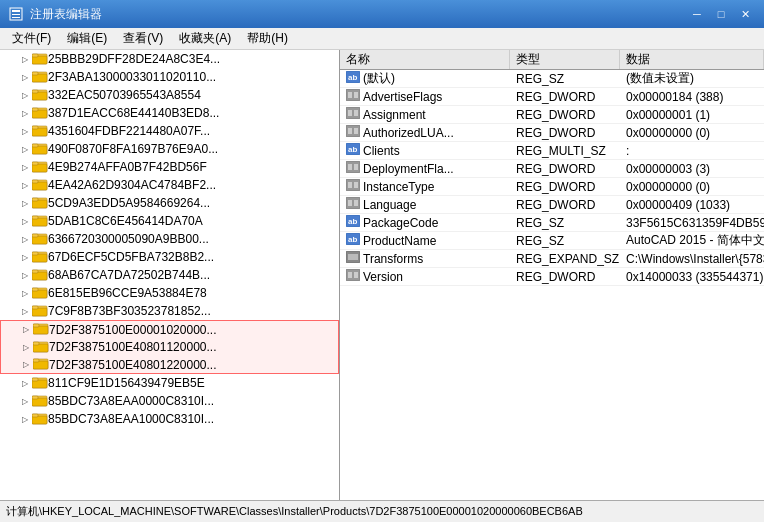 Image resolution: width=764 pixels, height=522 pixels. I want to click on table-row: TransformsREG_EXPAND_SZC:\Windows\Instal…, so click(552, 259).